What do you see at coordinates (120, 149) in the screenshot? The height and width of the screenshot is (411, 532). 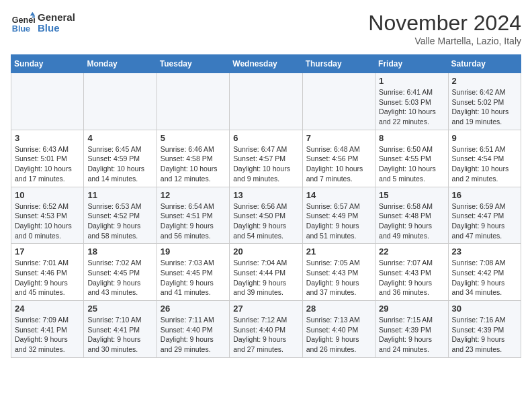 I see `day-info-line: Sunrise: 6:45 AM` at bounding box center [120, 149].